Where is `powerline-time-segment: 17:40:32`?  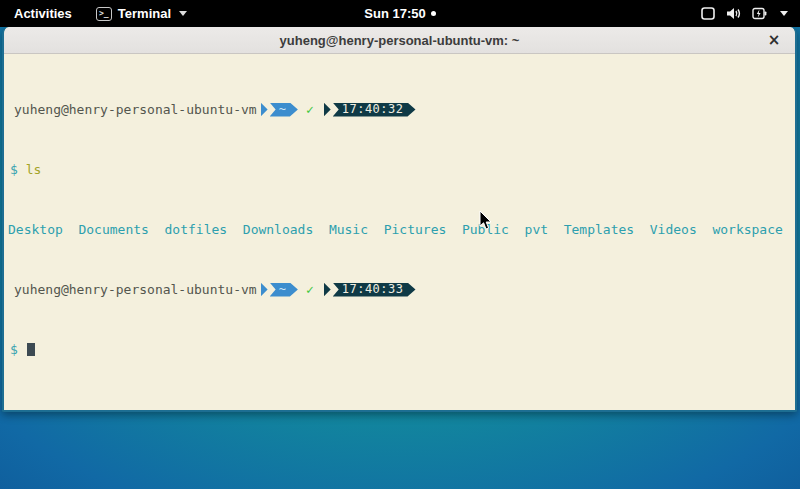
powerline-time-segment: 17:40:32 is located at coordinates (370, 110).